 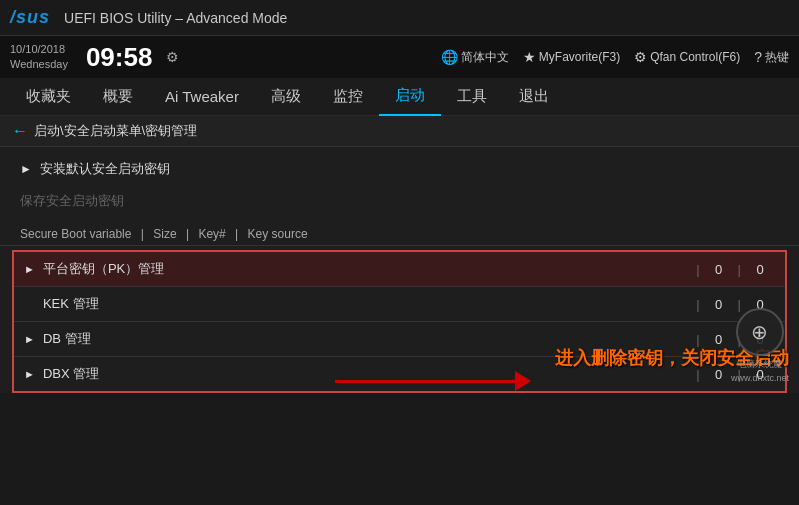 What do you see at coordinates (368, 304) in the screenshot?
I see `kek-name: KEK 管理` at bounding box center [368, 304].